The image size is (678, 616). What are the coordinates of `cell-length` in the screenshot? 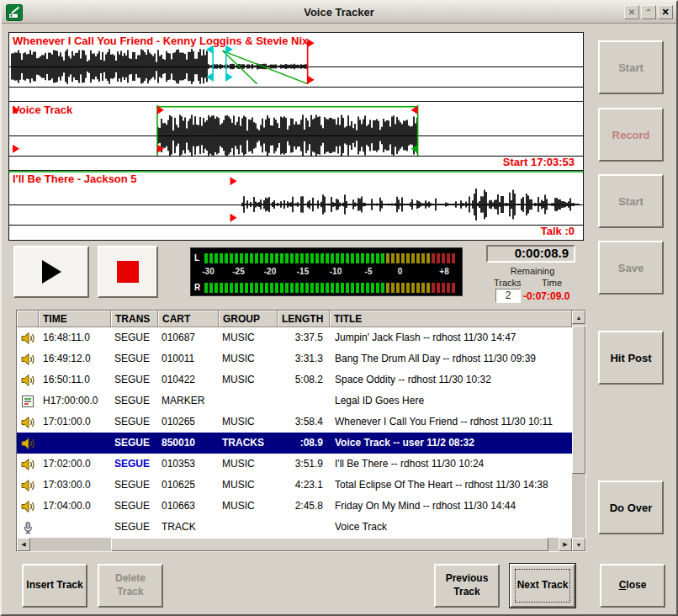 It's located at (304, 527).